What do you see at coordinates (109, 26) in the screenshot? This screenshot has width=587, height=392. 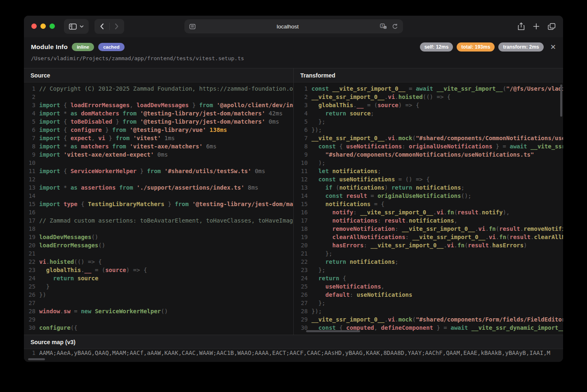 I see `nav-buttons` at bounding box center [109, 26].